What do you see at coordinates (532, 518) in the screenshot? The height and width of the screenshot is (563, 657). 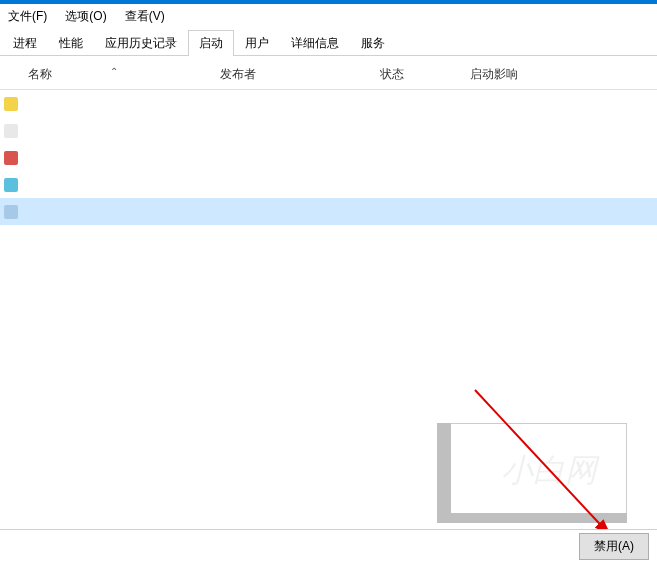 I see `watermark-bottom` at bounding box center [532, 518].